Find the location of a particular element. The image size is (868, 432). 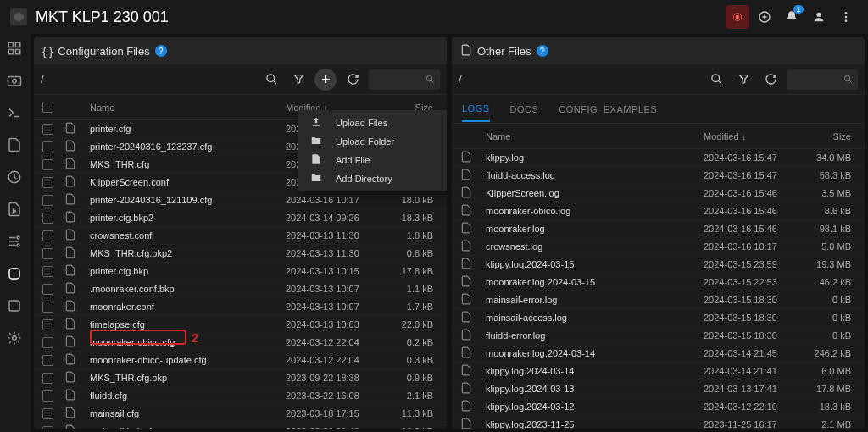

table-row: moonraker.log2024-03-16 15:4698.1 kB is located at coordinates (658, 229).